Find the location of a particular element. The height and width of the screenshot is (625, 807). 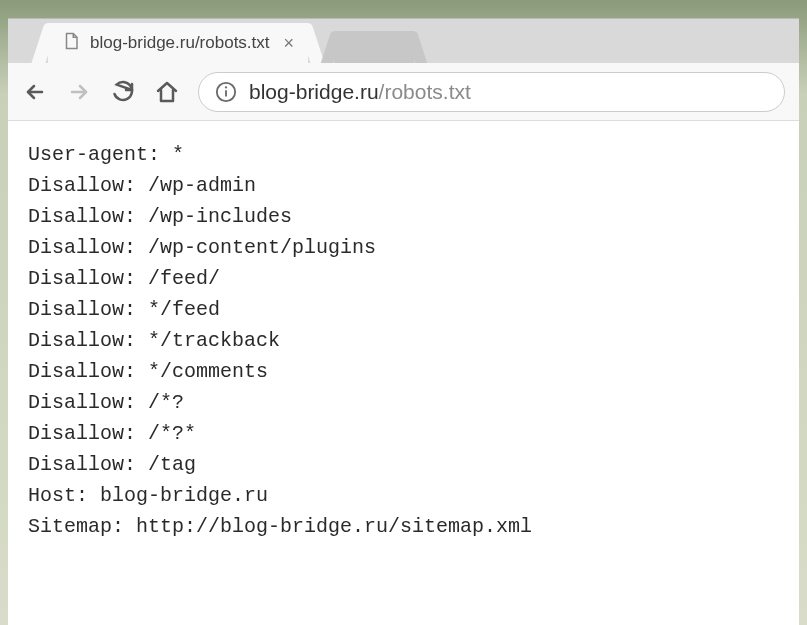

forward-button is located at coordinates (79, 92).